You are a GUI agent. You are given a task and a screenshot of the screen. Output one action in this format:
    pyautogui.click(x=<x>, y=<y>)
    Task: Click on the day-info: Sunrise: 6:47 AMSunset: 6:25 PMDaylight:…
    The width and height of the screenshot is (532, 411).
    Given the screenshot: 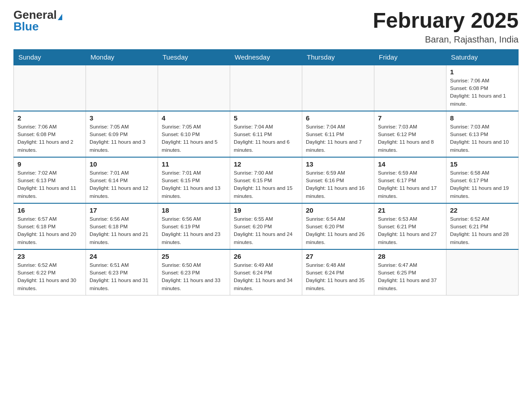 What is the action you would take?
    pyautogui.click(x=410, y=277)
    